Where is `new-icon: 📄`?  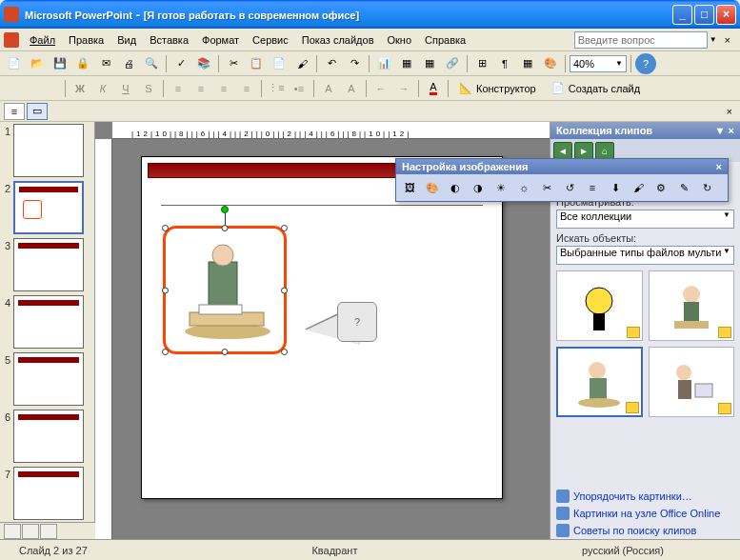
new-icon: 📄 is located at coordinates (14, 64).